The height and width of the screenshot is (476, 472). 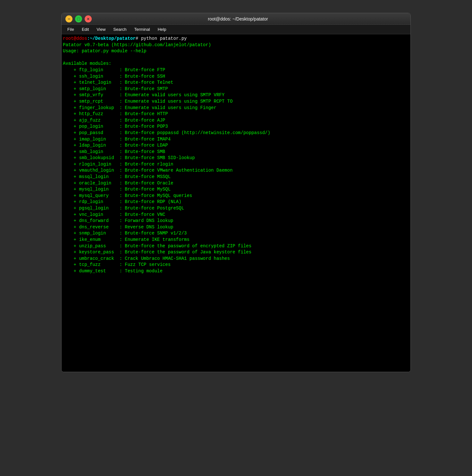 What do you see at coordinates (236, 108) in the screenshot?
I see `terminal-line: + finger_lookup : Enumerate valid users …` at bounding box center [236, 108].